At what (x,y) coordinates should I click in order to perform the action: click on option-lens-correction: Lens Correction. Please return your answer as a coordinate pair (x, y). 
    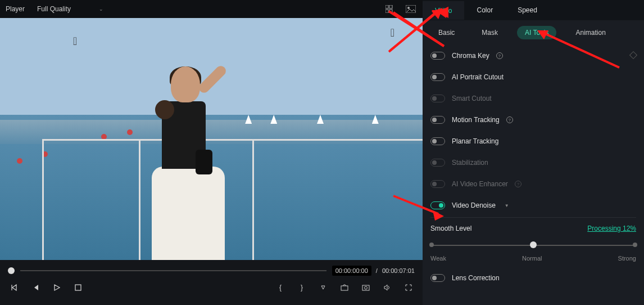
    Looking at the image, I should click on (533, 278).